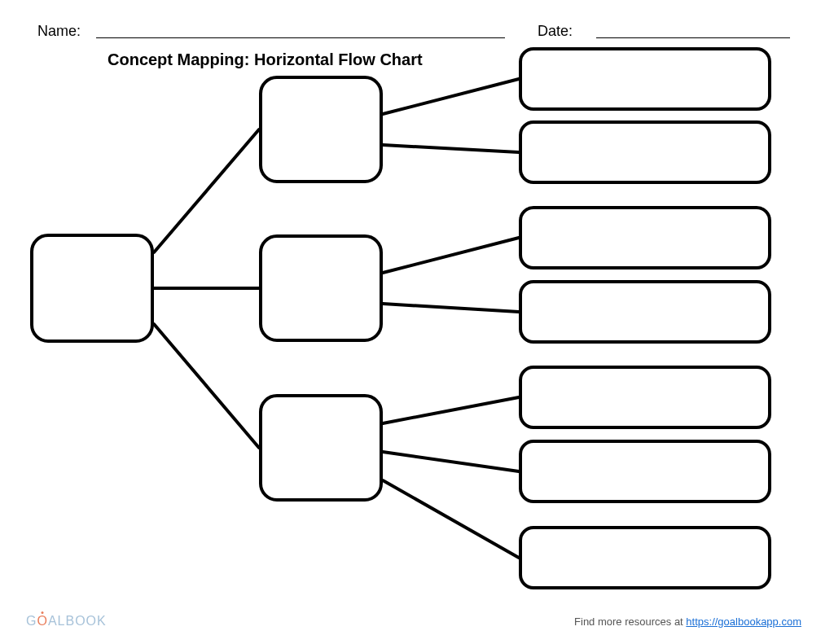  What do you see at coordinates (693, 37) in the screenshot?
I see `date-input-line` at bounding box center [693, 37].